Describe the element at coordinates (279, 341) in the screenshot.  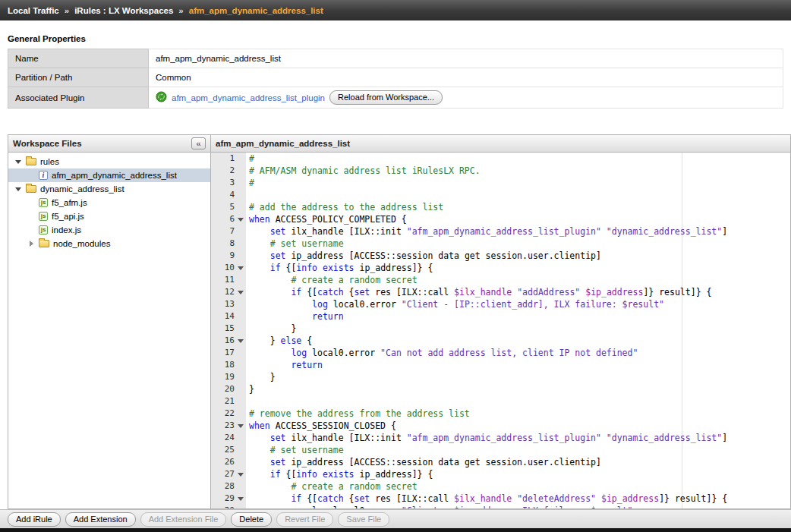
I see `code-text: } else {` at that location.